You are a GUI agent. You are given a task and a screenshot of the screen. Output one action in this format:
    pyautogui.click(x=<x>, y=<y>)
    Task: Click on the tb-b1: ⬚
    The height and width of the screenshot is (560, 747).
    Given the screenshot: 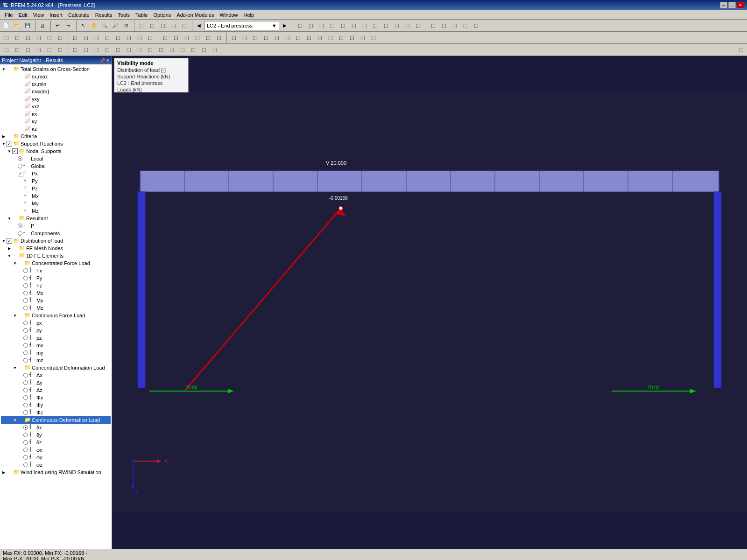 What is the action you would take?
    pyautogui.click(x=141, y=26)
    